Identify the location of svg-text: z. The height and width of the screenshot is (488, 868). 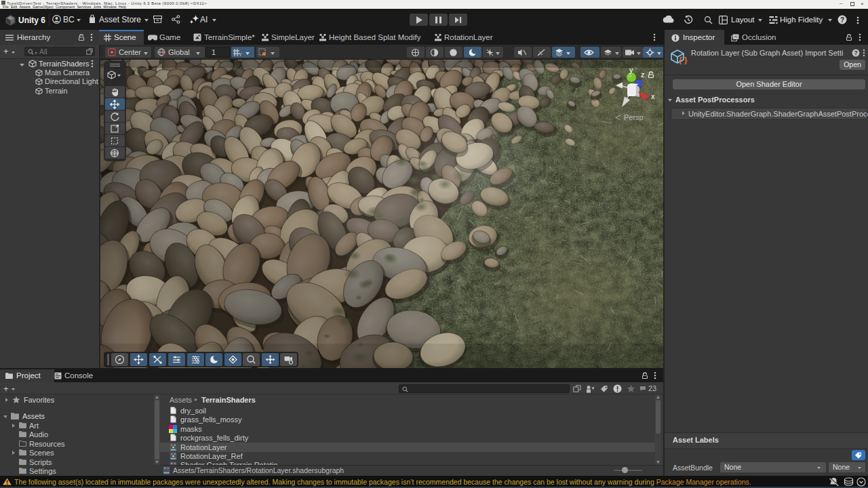
(643, 75).